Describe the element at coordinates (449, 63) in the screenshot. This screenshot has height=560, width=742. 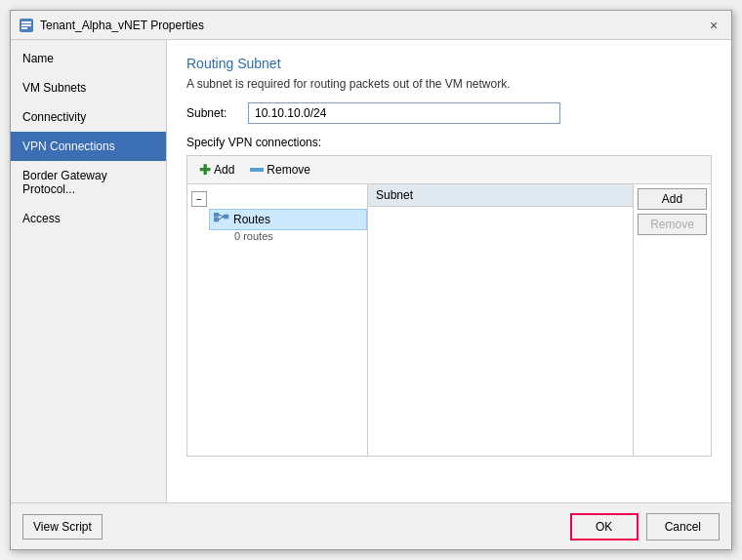
I see `section-title: Routing Subnet` at that location.